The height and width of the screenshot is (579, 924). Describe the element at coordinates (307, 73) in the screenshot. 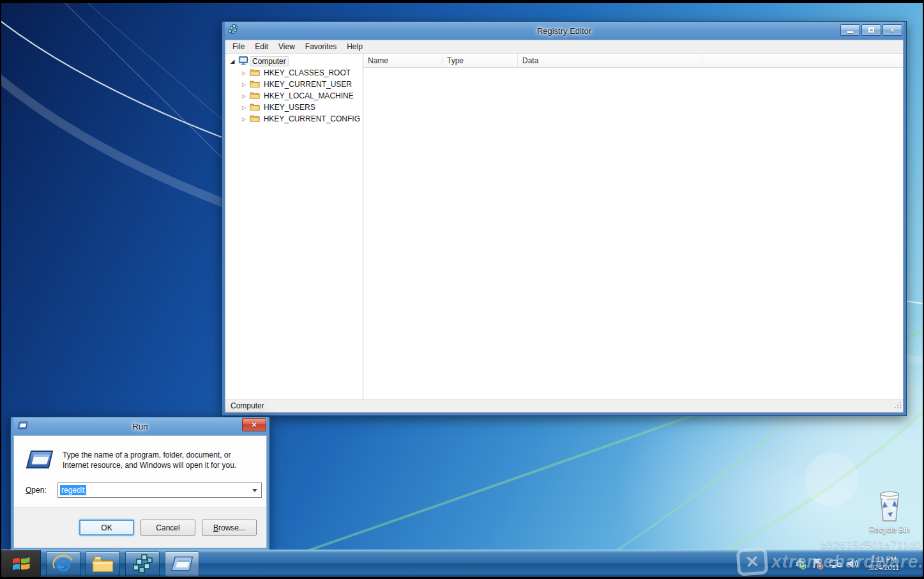

I see `tree-label: HKEY_CLASSES_ROOT` at that location.